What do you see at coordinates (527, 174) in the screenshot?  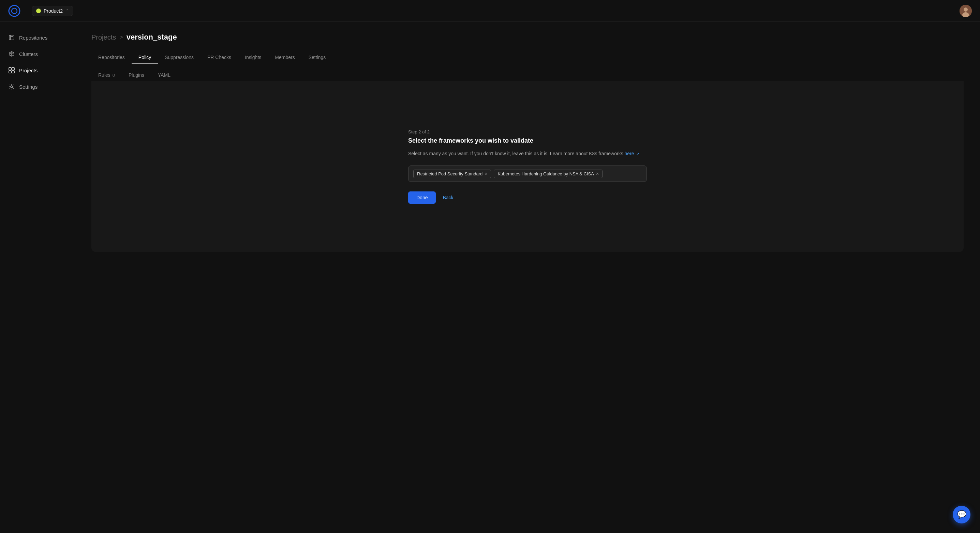 I see `framework-tags-container: Restricted Pod Security Standard × Kuber…` at bounding box center [527, 174].